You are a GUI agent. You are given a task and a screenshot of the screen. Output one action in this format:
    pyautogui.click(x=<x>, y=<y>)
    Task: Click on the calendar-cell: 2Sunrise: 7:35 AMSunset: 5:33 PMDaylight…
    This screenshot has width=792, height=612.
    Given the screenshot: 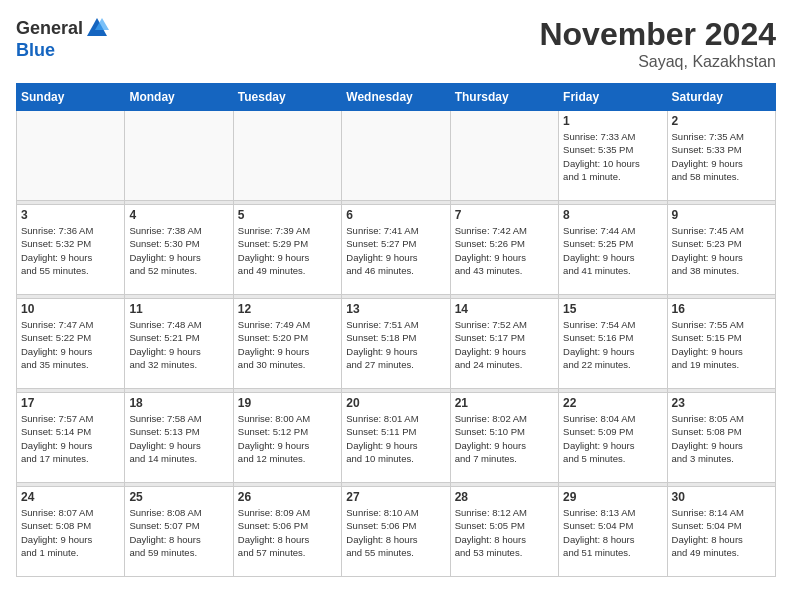 What is the action you would take?
    pyautogui.click(x=721, y=156)
    